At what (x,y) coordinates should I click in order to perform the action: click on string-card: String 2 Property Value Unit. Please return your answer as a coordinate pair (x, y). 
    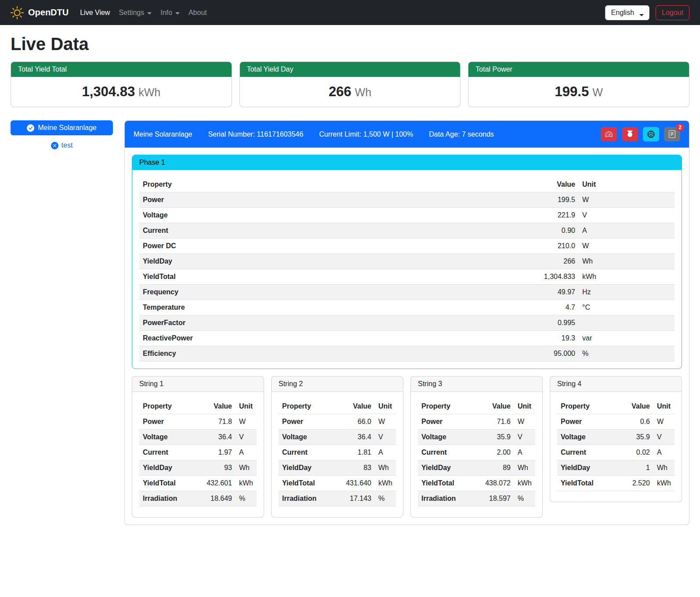
    Looking at the image, I should click on (337, 447).